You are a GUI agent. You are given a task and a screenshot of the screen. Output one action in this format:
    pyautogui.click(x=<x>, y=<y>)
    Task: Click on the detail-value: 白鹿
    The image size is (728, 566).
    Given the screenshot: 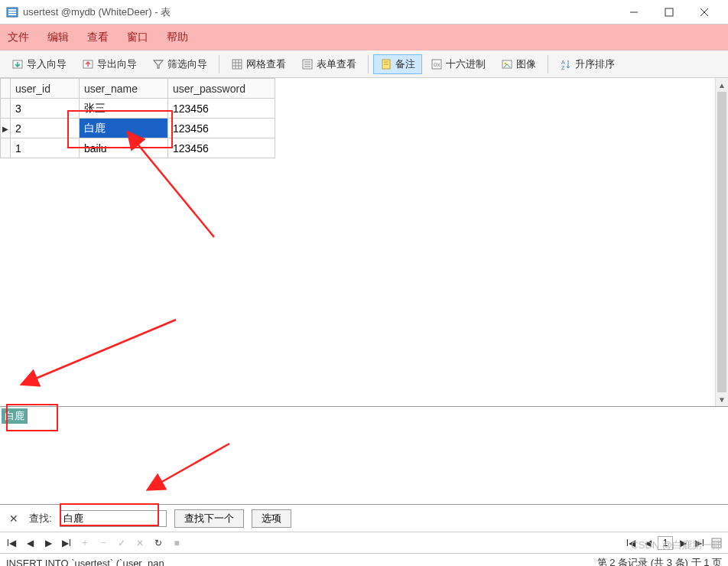 What is the action you would take?
    pyautogui.click(x=15, y=416)
    